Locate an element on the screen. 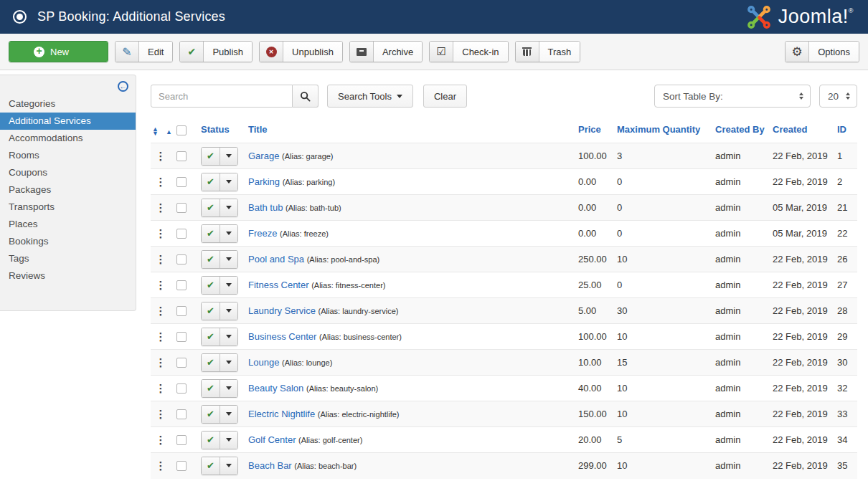 Image resolution: width=868 pixels, height=491 pixels. sidebar-item-categories: Categories is located at coordinates (67, 104).